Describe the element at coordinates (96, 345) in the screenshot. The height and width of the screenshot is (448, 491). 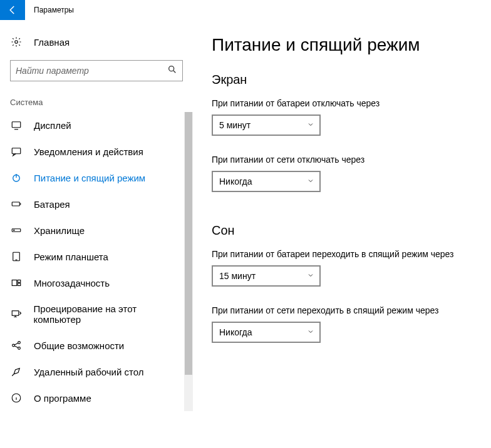
I see `sidebar-item-shared: Общие возможности` at that location.